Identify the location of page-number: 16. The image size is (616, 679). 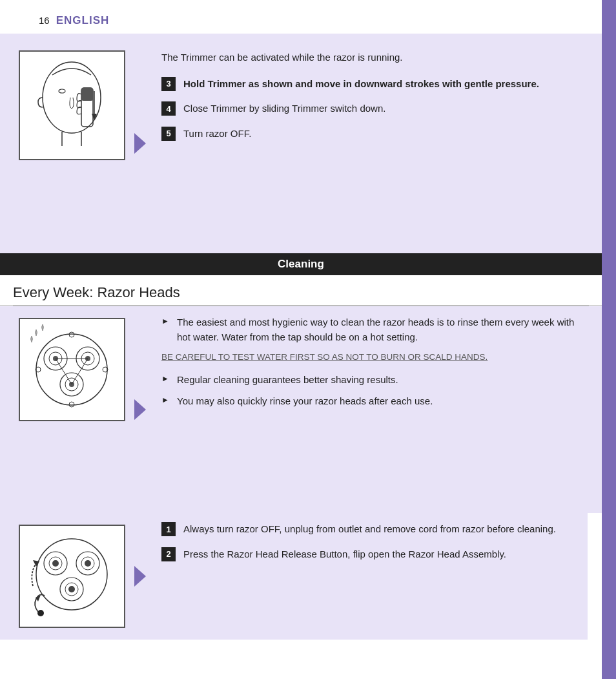
(44, 21).